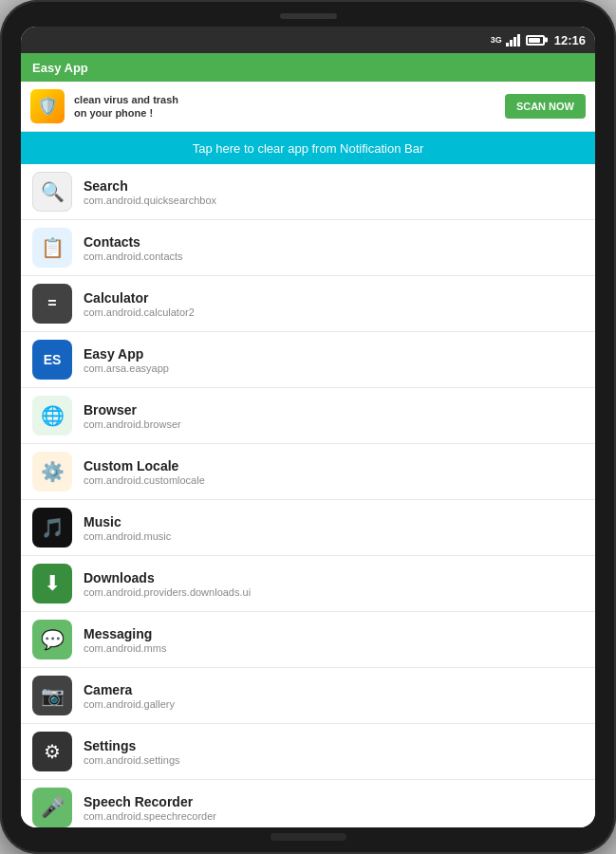 The image size is (616, 854). I want to click on app-name: Browser, so click(334, 410).